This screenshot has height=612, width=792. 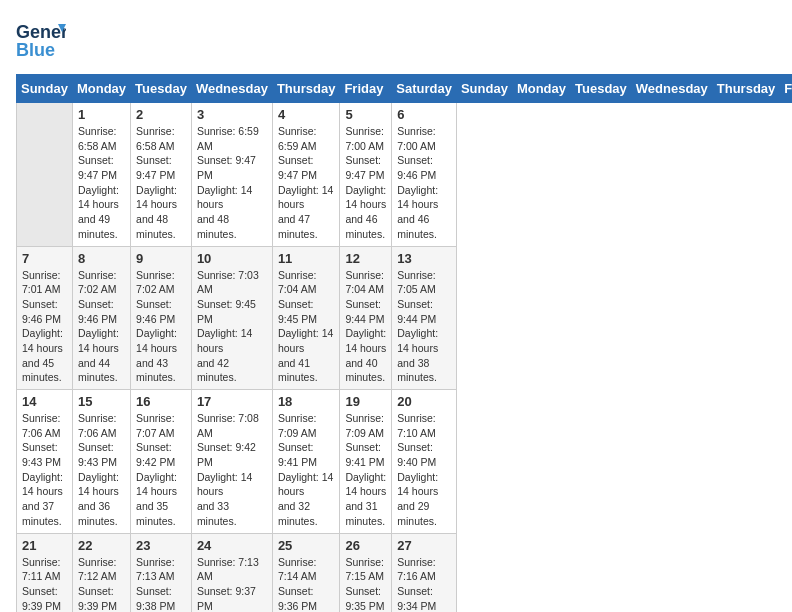 What do you see at coordinates (162, 462) in the screenshot?
I see `calendar-cell: 16Sunrise: 7:07 AMSunset: 9:42 PMDayligh…` at bounding box center [162, 462].